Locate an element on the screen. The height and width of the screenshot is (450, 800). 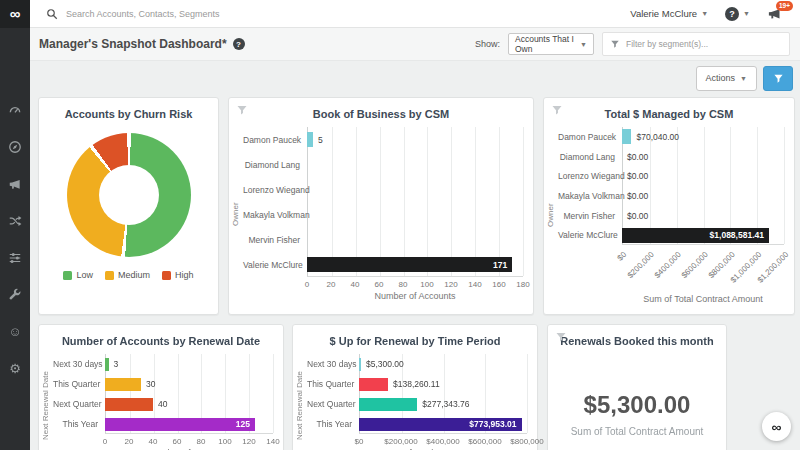
page-header: Manager's Snapshot Dashboard* ? Show: Ac… is located at coordinates (415, 44).